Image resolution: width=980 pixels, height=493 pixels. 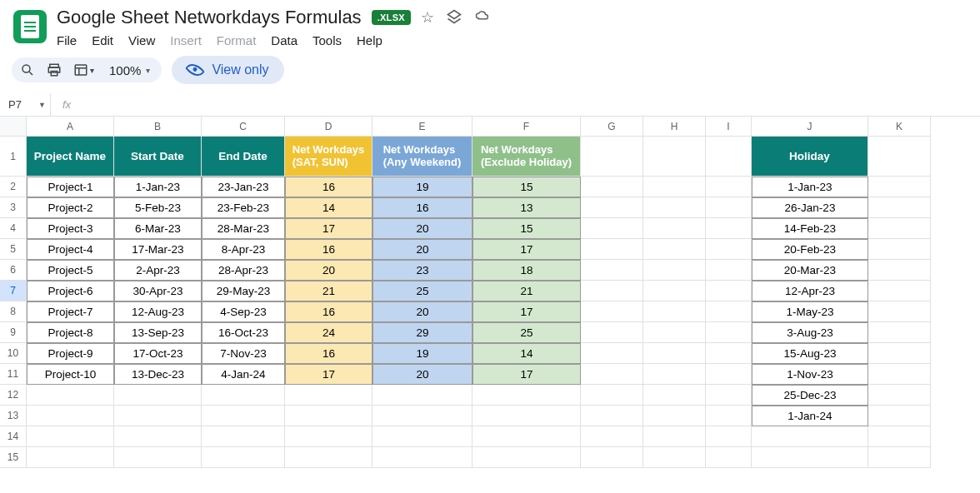 I want to click on cell-holiday: 3-Aug-23, so click(x=810, y=333).